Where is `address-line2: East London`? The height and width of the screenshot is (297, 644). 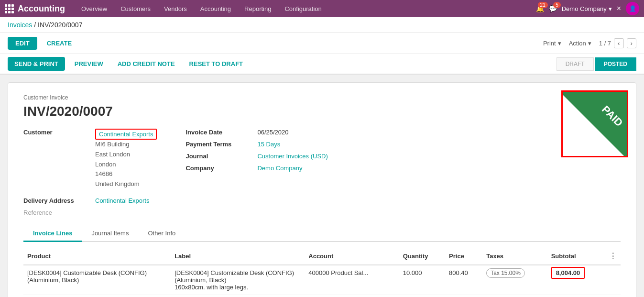 address-line2: East London is located at coordinates (126, 155).